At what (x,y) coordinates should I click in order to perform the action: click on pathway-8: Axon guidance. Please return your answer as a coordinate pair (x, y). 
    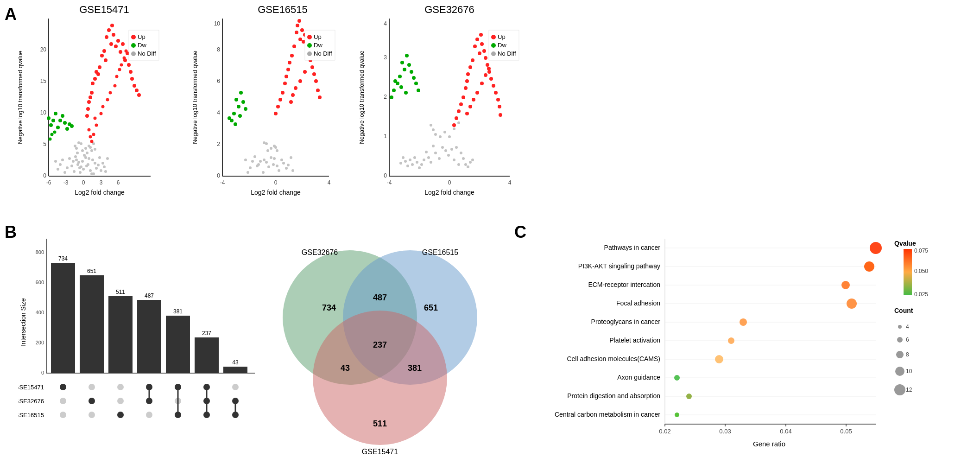
    Looking at the image, I should click on (639, 377).